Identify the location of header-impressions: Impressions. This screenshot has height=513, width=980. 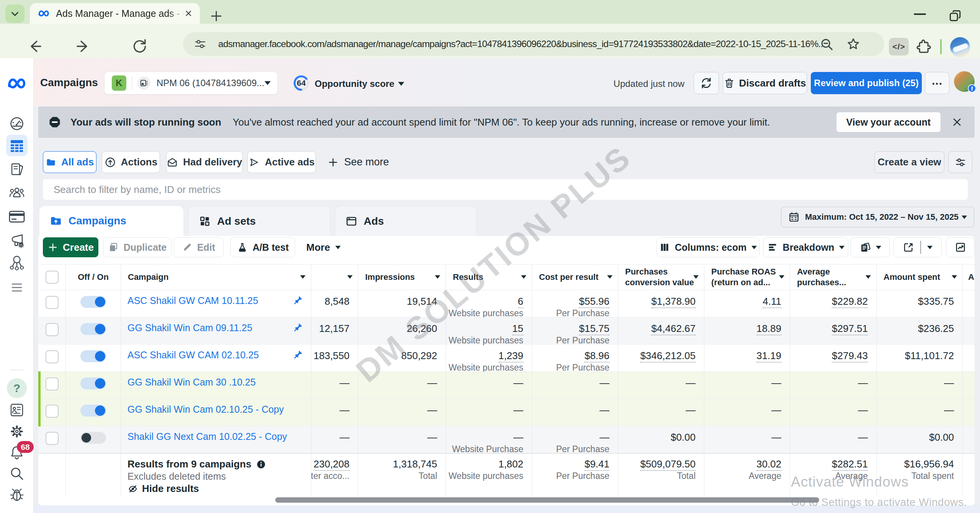
(402, 277).